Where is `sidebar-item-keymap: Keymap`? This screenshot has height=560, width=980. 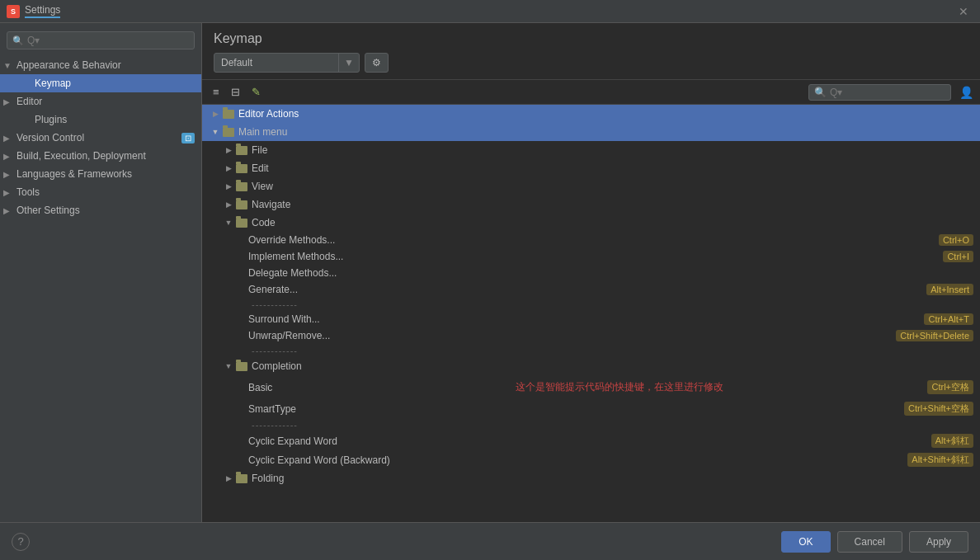 sidebar-item-keymap: Keymap is located at coordinates (101, 83).